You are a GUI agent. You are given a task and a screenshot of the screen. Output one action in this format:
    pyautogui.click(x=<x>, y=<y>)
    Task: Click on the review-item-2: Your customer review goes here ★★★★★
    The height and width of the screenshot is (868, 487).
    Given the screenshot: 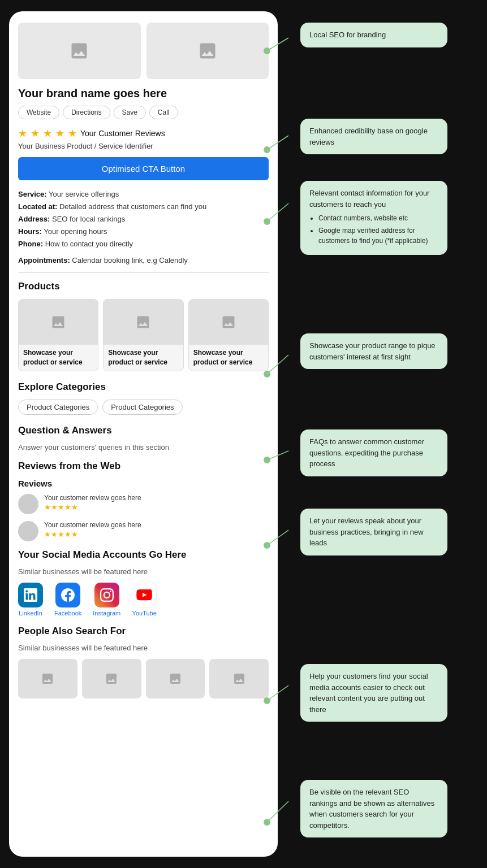 What is the action you would take?
    pyautogui.click(x=144, y=531)
    